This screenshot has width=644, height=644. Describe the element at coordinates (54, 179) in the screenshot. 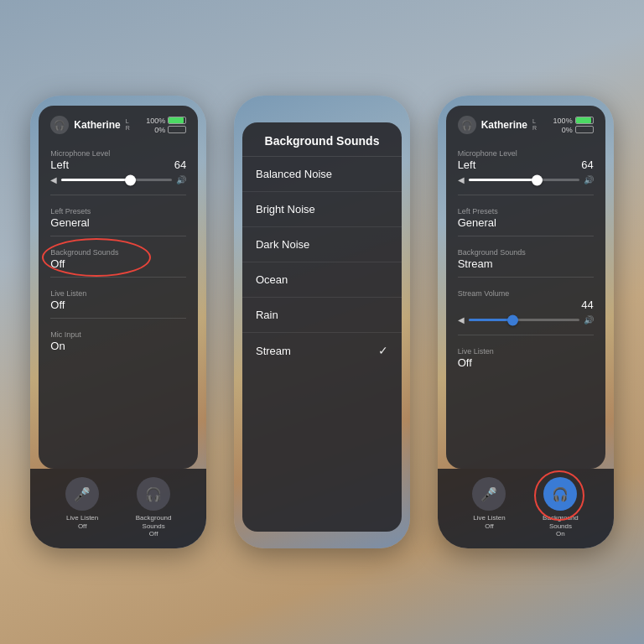

I see `volume-low-icon: ◀` at that location.